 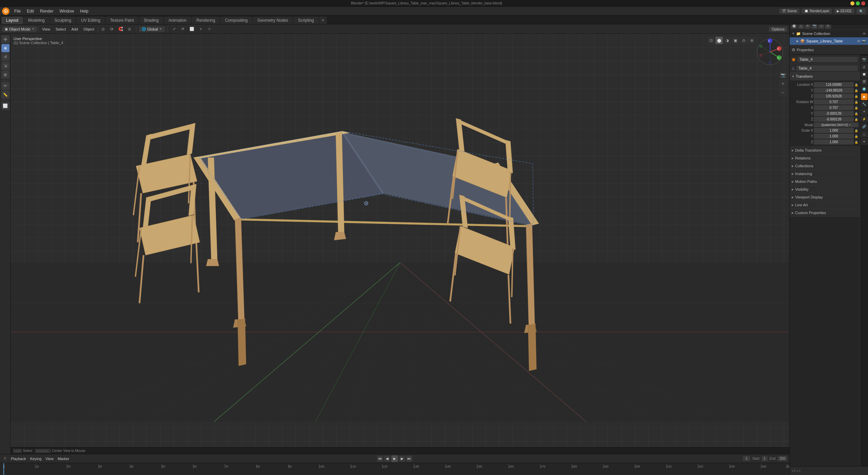 What do you see at coordinates (237, 20) in the screenshot?
I see `tab-compositing: Compositing` at bounding box center [237, 20].